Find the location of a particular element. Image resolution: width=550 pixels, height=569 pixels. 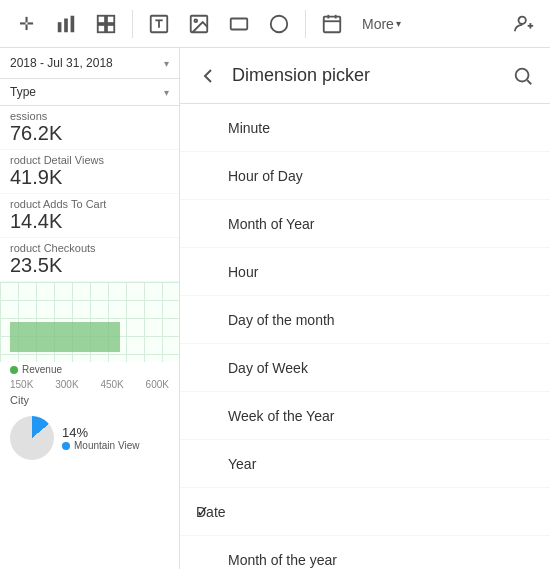

type-label: Type is located at coordinates (23, 92).